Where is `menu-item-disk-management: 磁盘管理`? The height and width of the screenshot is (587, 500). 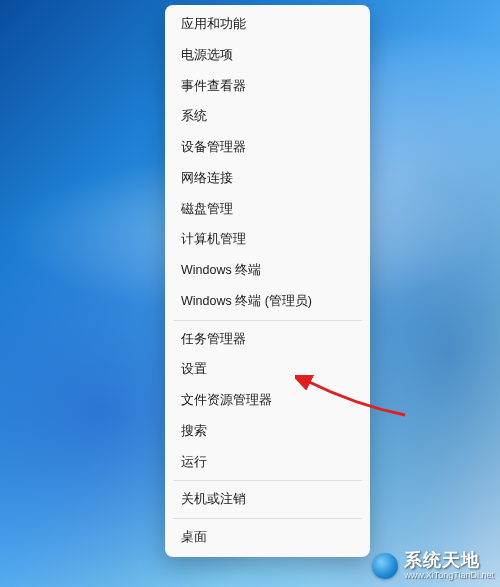 menu-item-disk-management: 磁盘管理 is located at coordinates (268, 210).